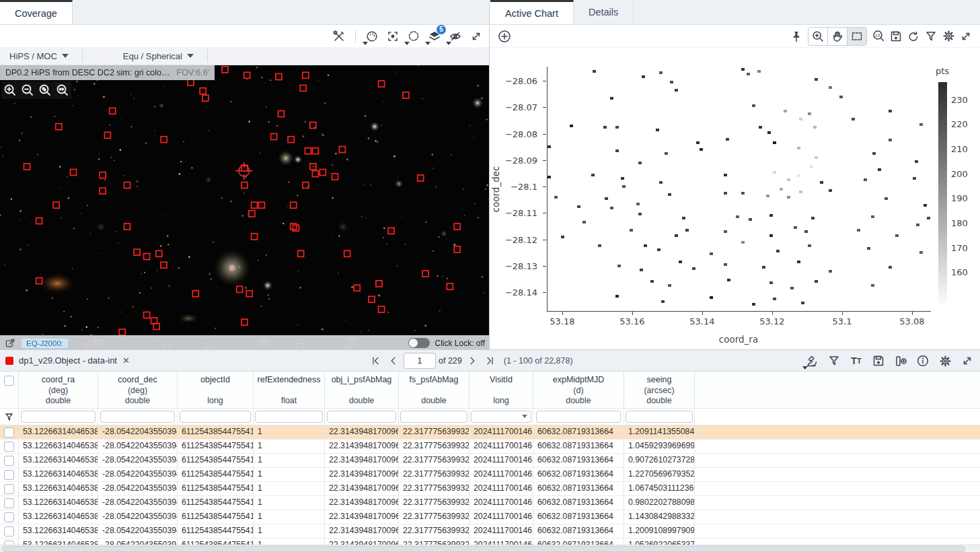 The width and height of the screenshot is (980, 552). Describe the element at coordinates (10, 343) in the screenshot. I see `external-link-icon` at that location.